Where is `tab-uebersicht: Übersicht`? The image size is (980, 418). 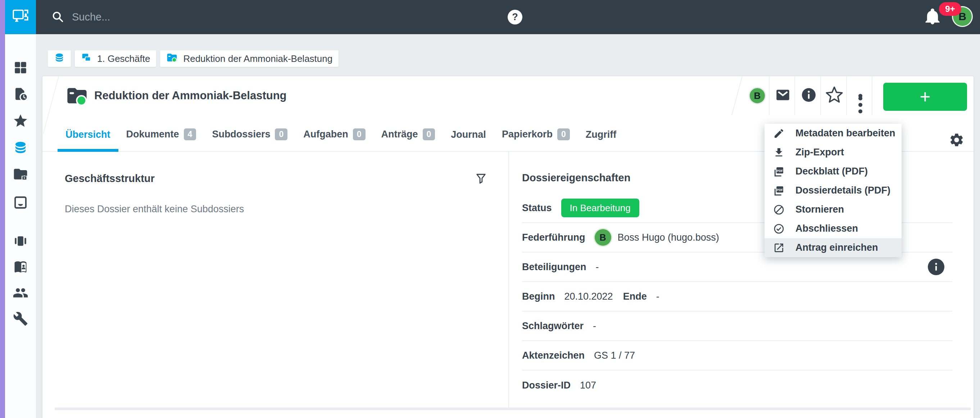
tab-uebersicht: Übersicht is located at coordinates (88, 140).